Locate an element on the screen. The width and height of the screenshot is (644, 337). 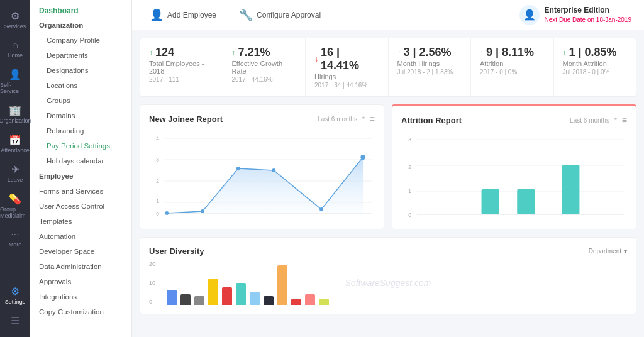
sidebar-item-settings: ⚙ Settings is located at coordinates (15, 296).